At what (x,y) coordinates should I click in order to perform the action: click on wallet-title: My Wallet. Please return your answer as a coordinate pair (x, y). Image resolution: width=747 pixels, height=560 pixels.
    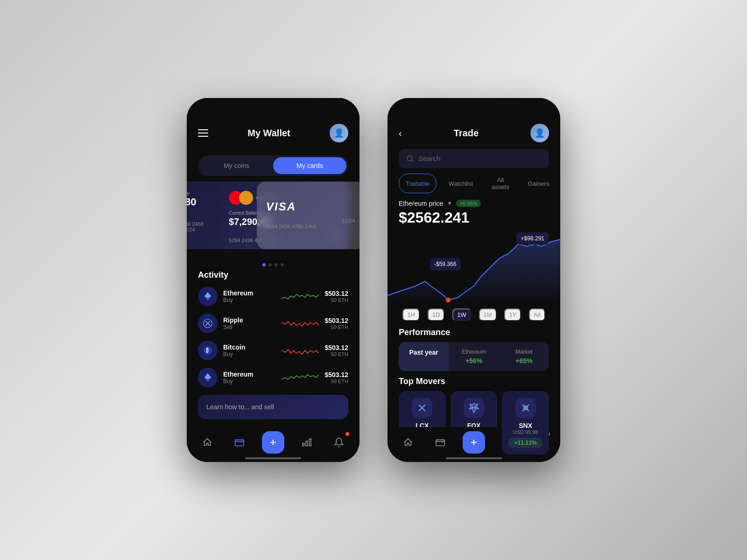
    Looking at the image, I should click on (269, 133).